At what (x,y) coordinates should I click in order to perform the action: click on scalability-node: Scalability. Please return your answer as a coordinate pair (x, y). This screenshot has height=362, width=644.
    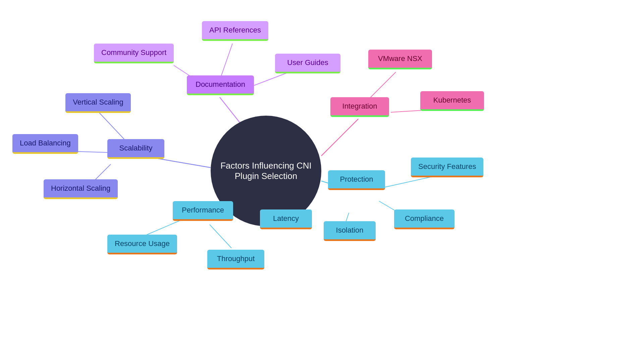
    Looking at the image, I should click on (136, 149).